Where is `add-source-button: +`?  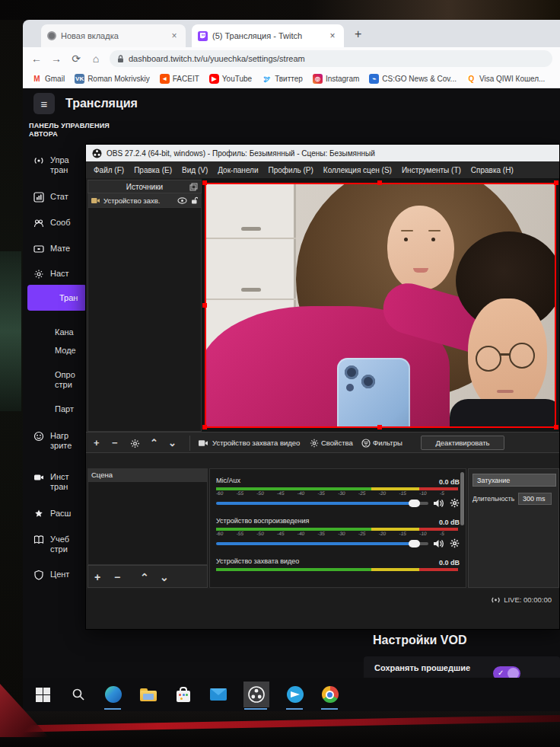 add-source-button: + is located at coordinates (97, 443).